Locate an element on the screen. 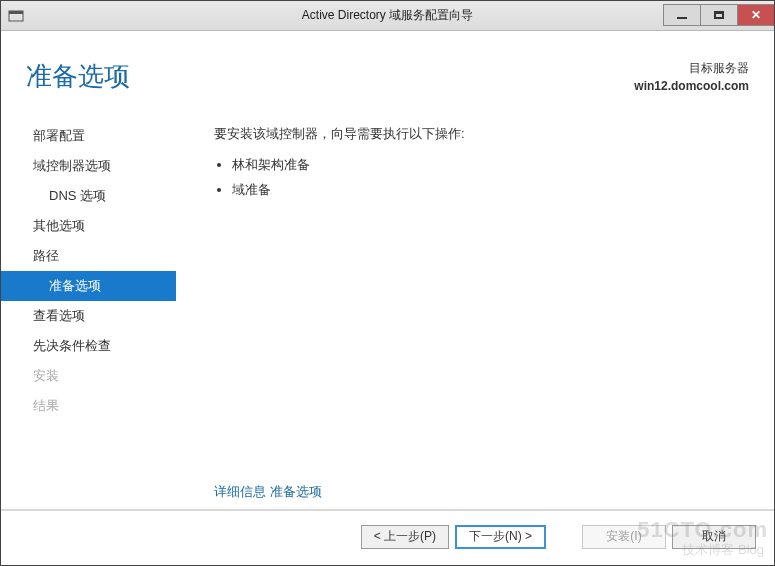 This screenshot has width=775, height=566. wizard-footer: < 上一步(P) 下一步(N) > 安装(I) 取消 is located at coordinates (388, 536).